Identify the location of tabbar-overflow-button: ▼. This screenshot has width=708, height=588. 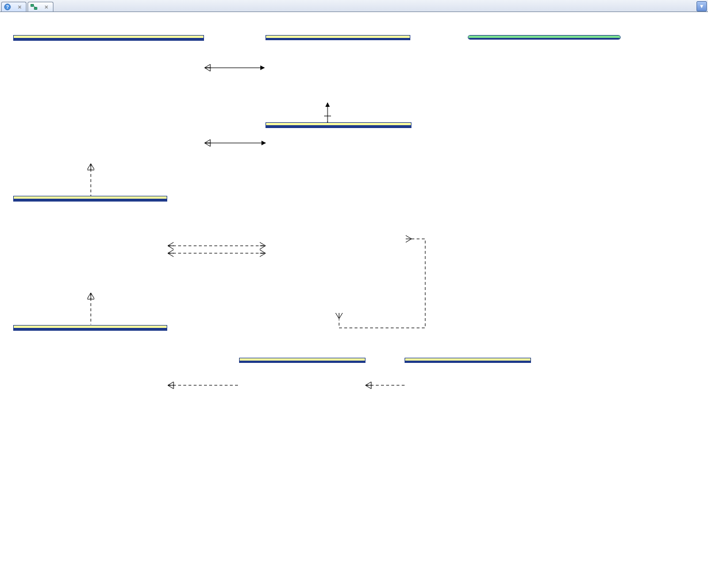
(702, 6).